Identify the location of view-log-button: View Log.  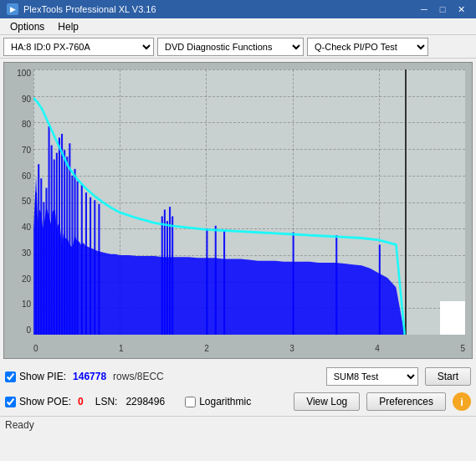
(326, 402).